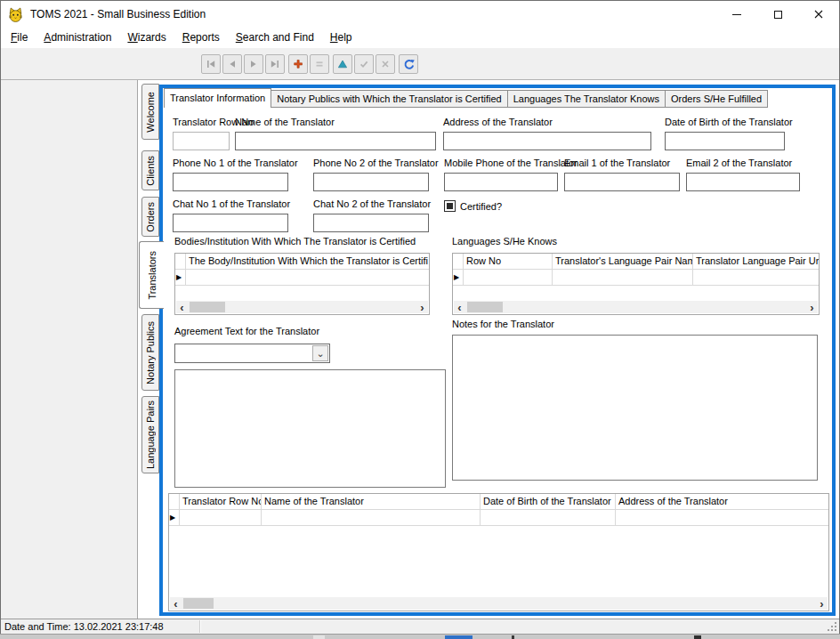  I want to click on label-address: Address of the Translator, so click(498, 122).